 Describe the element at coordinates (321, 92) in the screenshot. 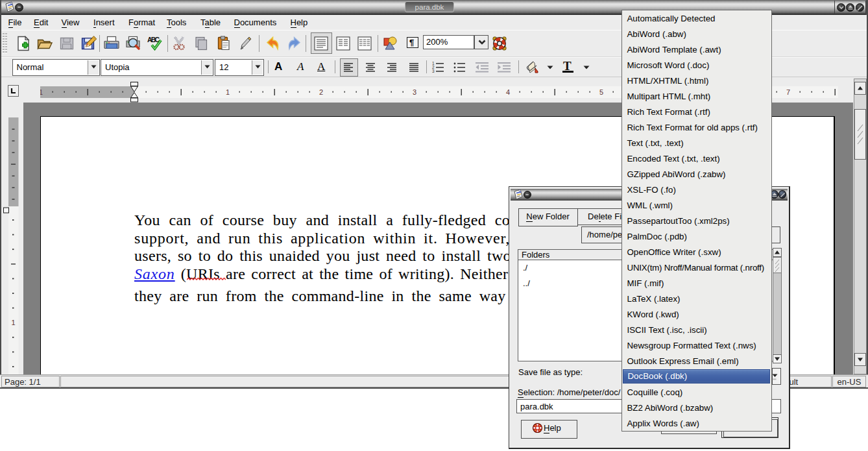

I see `svg-text: 2` at that location.